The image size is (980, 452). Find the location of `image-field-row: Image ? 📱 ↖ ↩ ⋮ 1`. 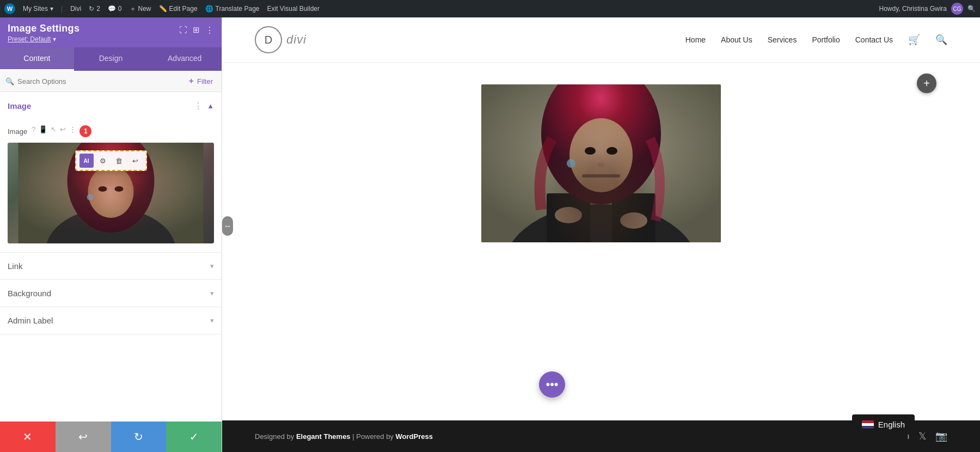

image-field-row: Image ? 📱 ↖ ↩ ⋮ 1 is located at coordinates (111, 131).